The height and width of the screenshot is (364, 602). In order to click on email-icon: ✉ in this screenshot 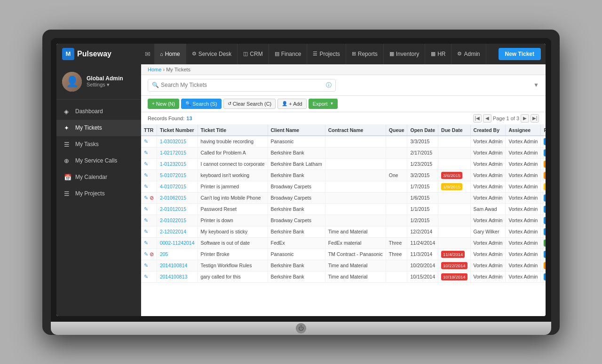, I will do `click(148, 54)`.